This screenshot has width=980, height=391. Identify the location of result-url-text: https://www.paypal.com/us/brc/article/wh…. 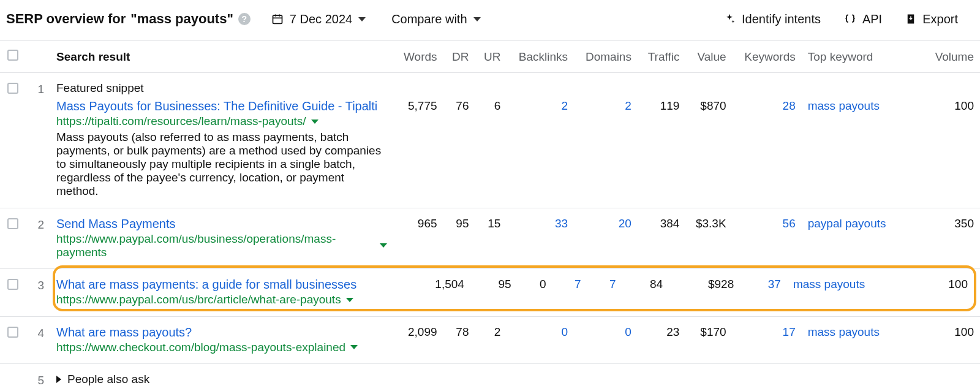
(198, 300).